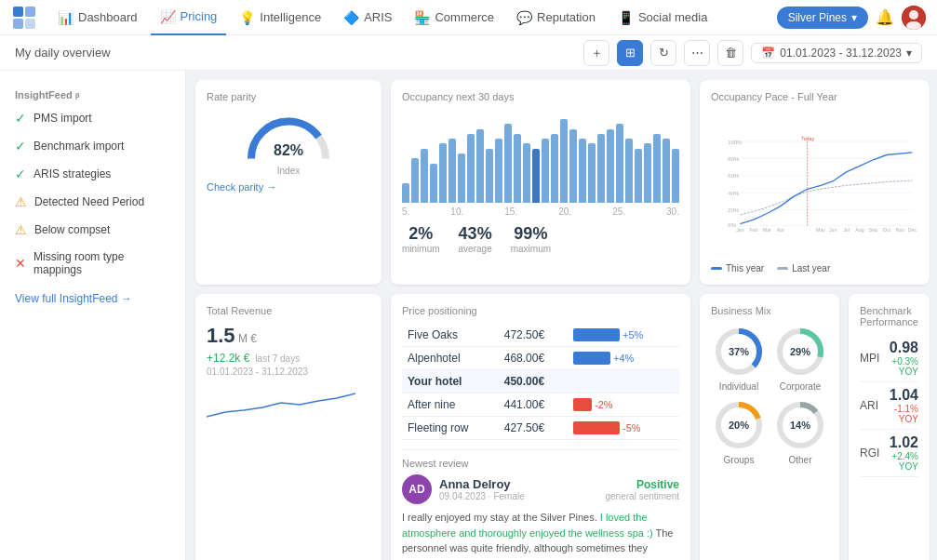 The height and width of the screenshot is (560, 937). Describe the element at coordinates (623, 406) in the screenshot. I see `price-bar-cell: -2%` at that location.